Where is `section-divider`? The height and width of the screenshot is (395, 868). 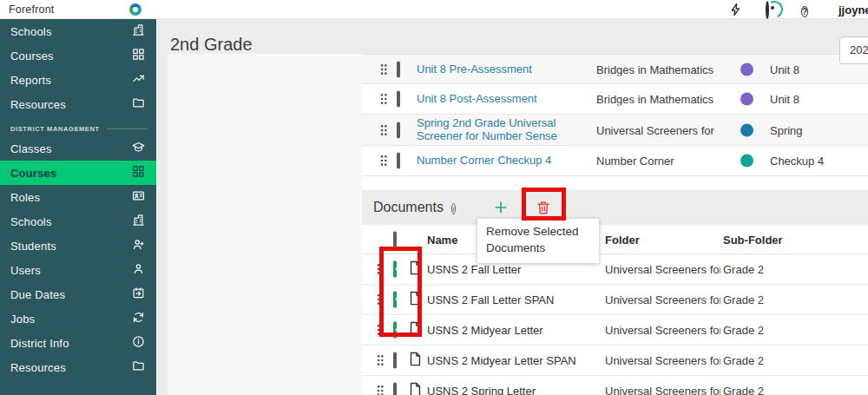 section-divider is located at coordinates (127, 128).